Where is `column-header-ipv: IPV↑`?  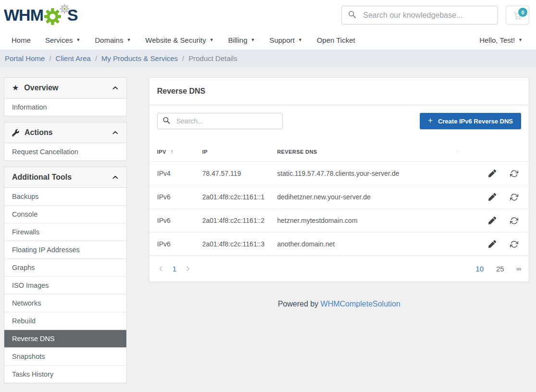
column-header-ipv: IPV↑ is located at coordinates (180, 152).